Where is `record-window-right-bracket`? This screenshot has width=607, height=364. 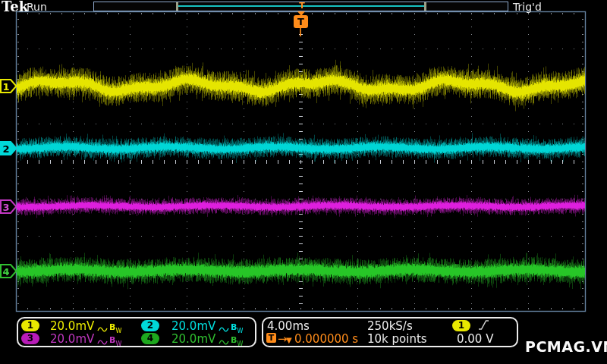
record-window-right-bracket is located at coordinates (425, 6).